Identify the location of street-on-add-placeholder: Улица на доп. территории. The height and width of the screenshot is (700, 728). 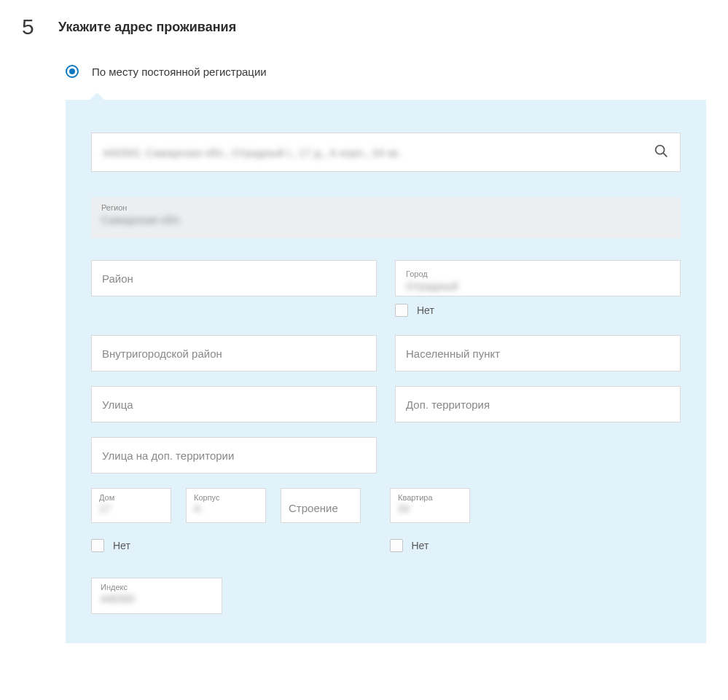
(168, 456).